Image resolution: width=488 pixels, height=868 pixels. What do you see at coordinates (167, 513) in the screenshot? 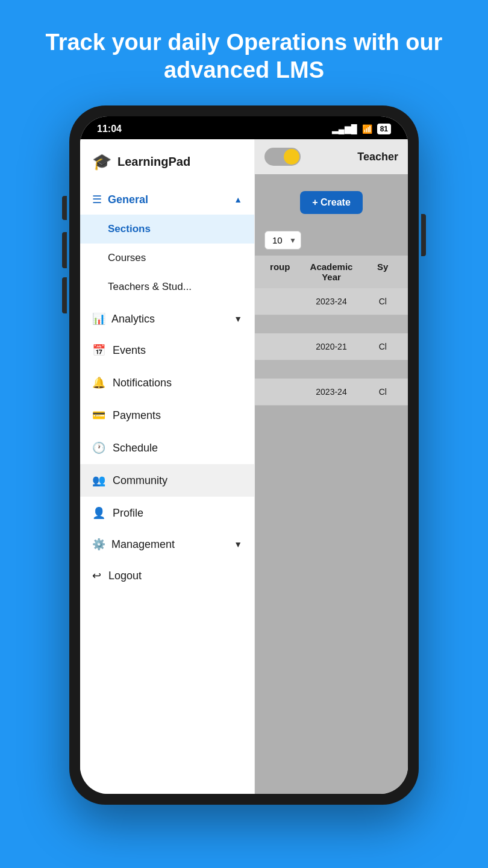
I see `sidebar-item-profile: 👤 Profile` at bounding box center [167, 513].